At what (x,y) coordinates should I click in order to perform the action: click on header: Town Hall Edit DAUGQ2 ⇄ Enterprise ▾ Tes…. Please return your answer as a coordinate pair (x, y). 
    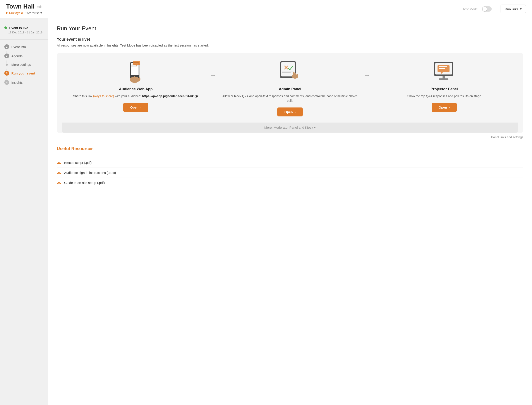
    Looking at the image, I should click on (266, 9).